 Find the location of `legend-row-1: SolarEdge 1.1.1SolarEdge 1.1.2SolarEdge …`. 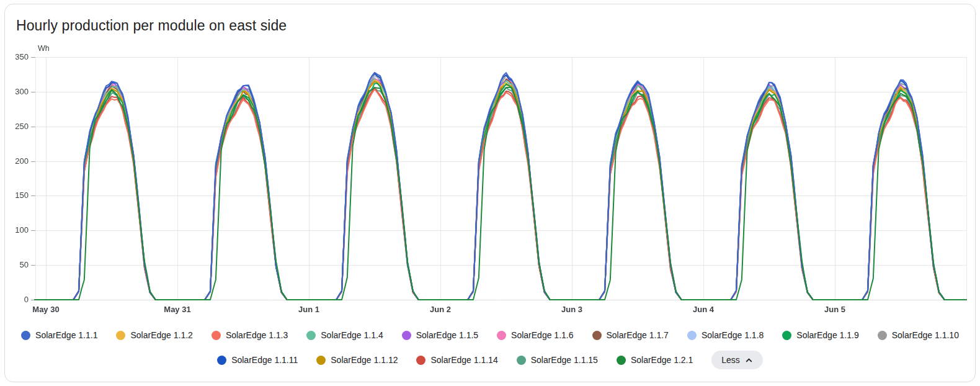

legend-row-1: SolarEdge 1.1.1SolarEdge 1.1.2SolarEdge … is located at coordinates (490, 335).